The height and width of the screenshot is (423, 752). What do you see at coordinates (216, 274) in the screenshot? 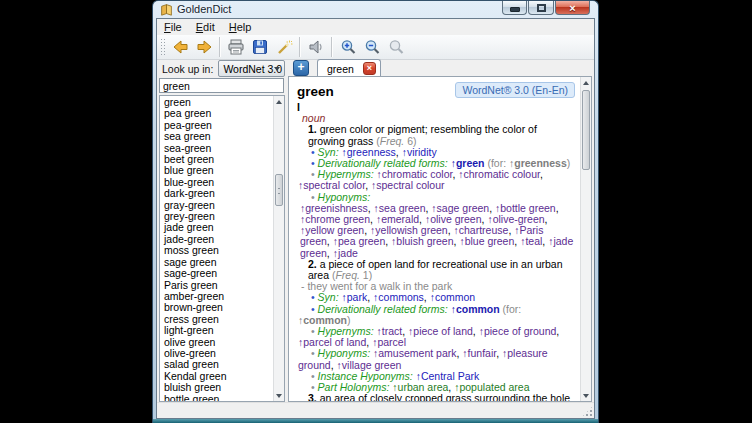
I see `wordlist-item: sage-green` at bounding box center [216, 274].